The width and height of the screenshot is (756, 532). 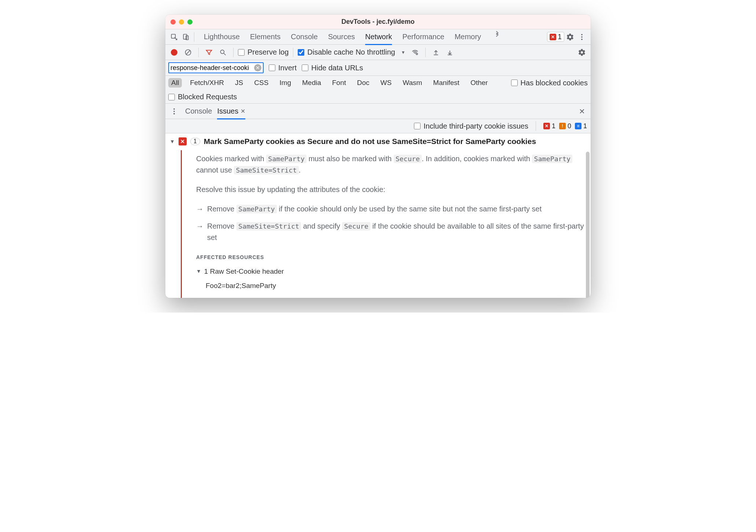 I want to click on tab-elements: Elements, so click(x=265, y=37).